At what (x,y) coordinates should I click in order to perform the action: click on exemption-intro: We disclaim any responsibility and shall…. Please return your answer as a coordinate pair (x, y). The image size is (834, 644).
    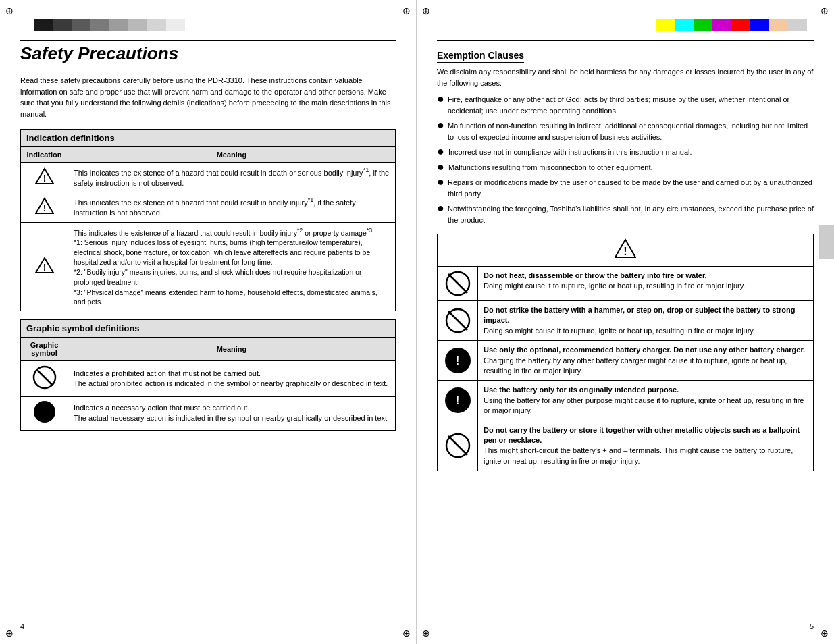
    Looking at the image, I should click on (625, 77).